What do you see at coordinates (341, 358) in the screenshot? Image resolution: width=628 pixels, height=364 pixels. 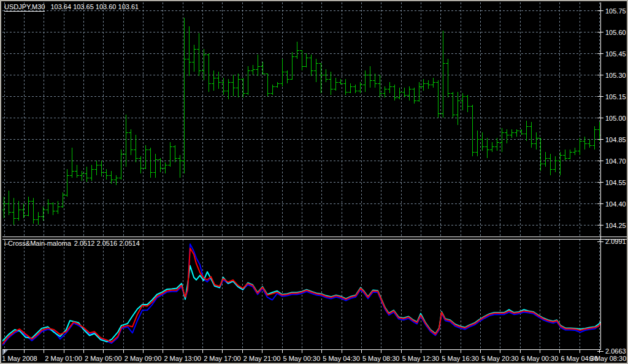 I see `time-axis-label: 5 May 04:30` at bounding box center [341, 358].